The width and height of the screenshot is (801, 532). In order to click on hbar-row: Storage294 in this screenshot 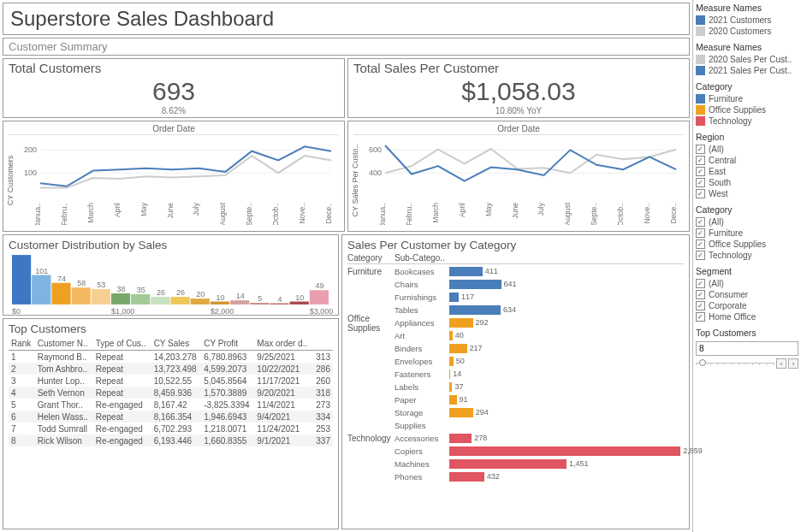, I will do `click(515, 412)`.